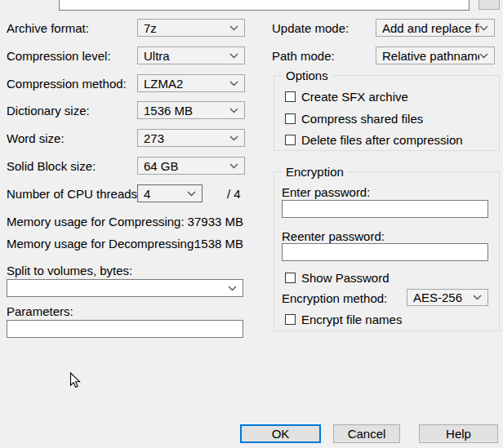 The width and height of the screenshot is (503, 448). What do you see at coordinates (343, 320) in the screenshot?
I see `encrypt-names-checkbox: Encrypt file names` at bounding box center [343, 320].